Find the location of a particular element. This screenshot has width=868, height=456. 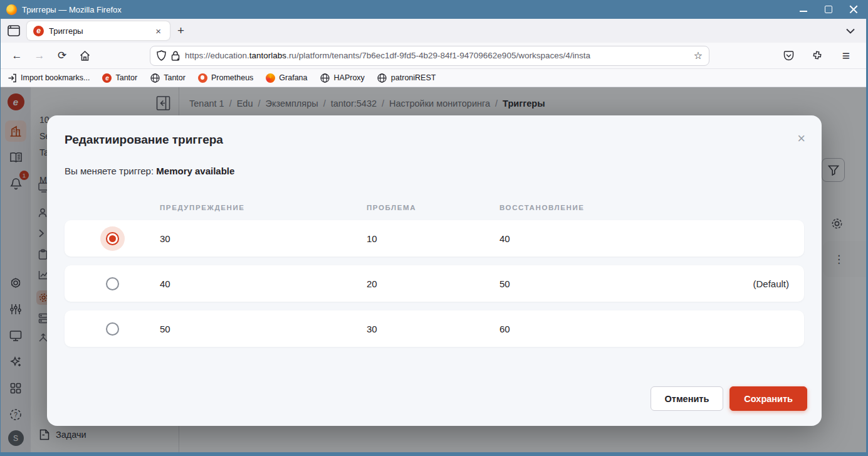

recovery-value: 40 is located at coordinates (614, 238).